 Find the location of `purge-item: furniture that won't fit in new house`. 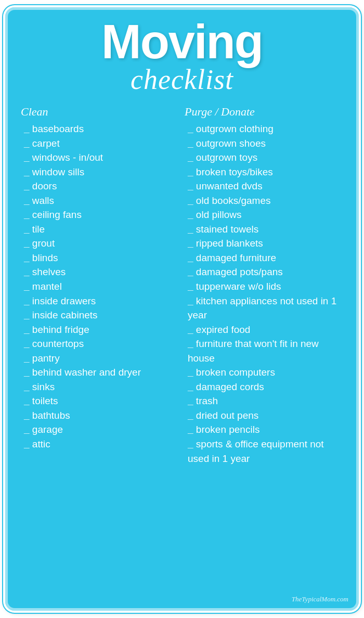

purge-item: furniture that won't fit in new house is located at coordinates (264, 351).